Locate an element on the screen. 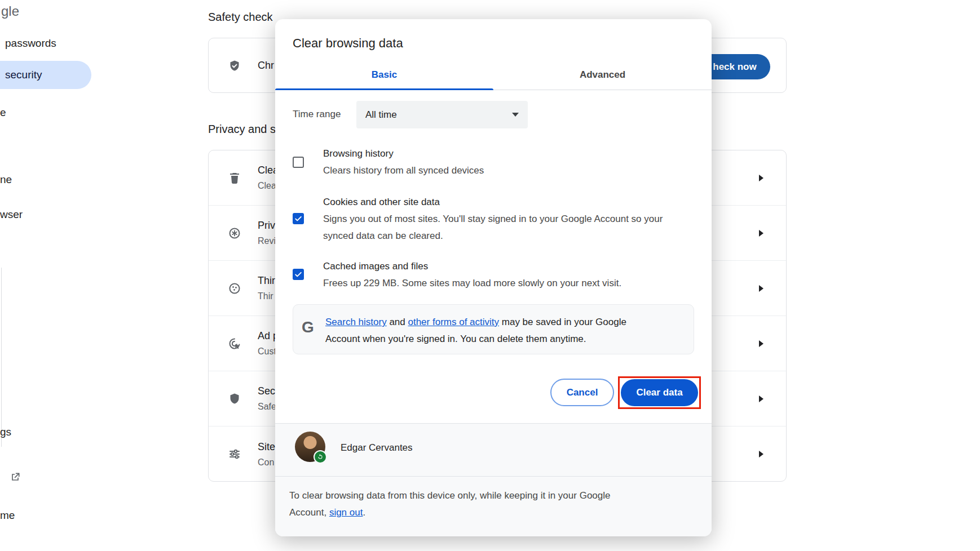 This screenshot has width=980, height=551. sync-badge-icon is located at coordinates (320, 457).